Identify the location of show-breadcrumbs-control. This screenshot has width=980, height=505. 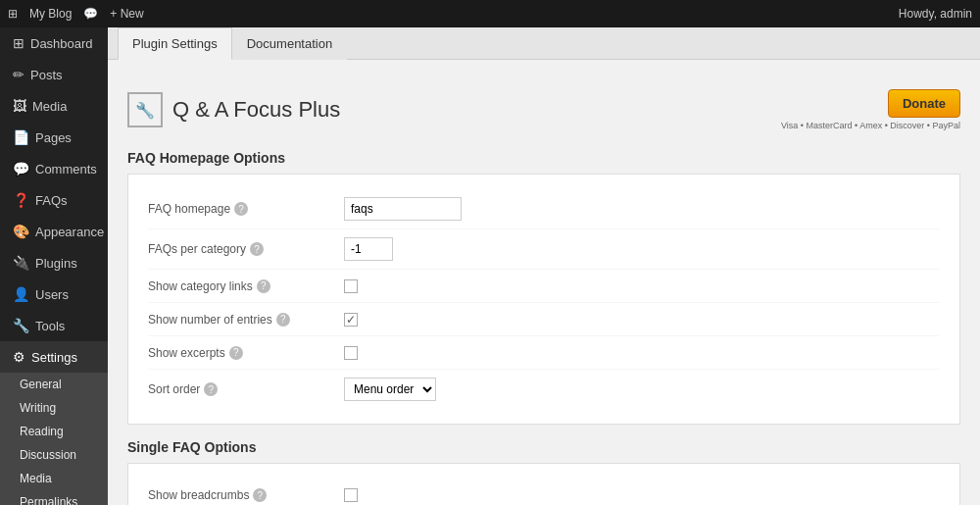
(351, 495).